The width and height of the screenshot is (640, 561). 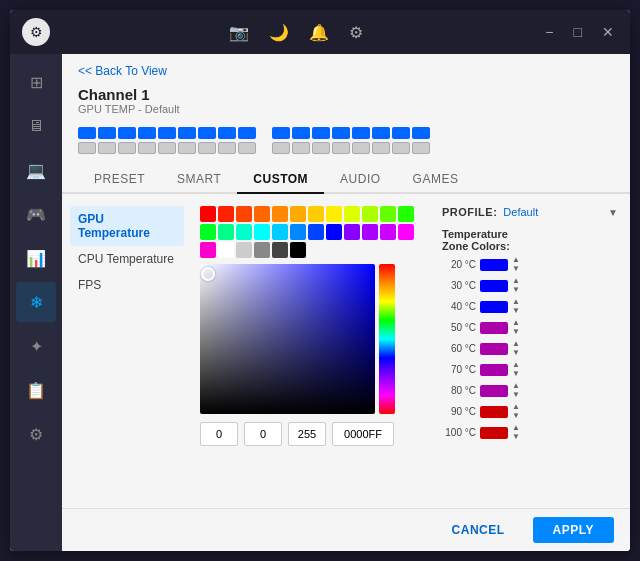 I want to click on profile-dropdown-arrow: ▼, so click(x=613, y=212).